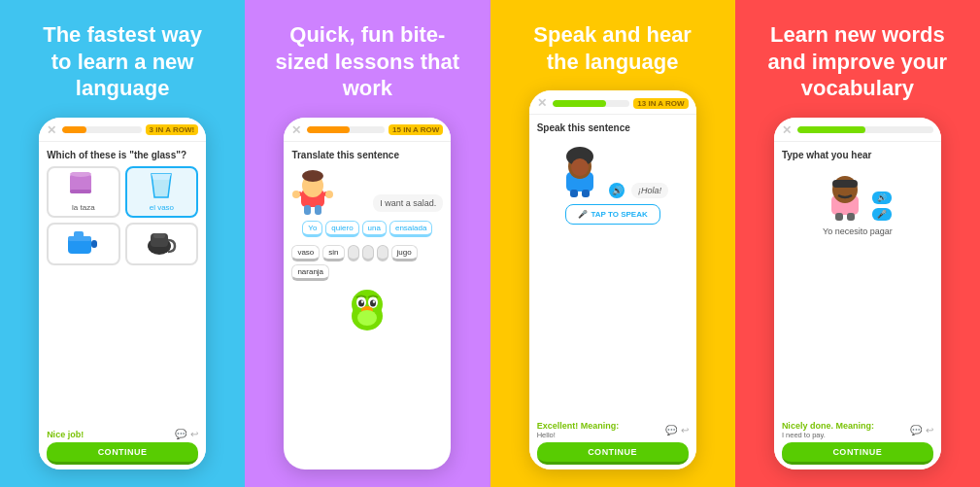  What do you see at coordinates (367, 309) in the screenshot?
I see `duo-mascot` at bounding box center [367, 309].